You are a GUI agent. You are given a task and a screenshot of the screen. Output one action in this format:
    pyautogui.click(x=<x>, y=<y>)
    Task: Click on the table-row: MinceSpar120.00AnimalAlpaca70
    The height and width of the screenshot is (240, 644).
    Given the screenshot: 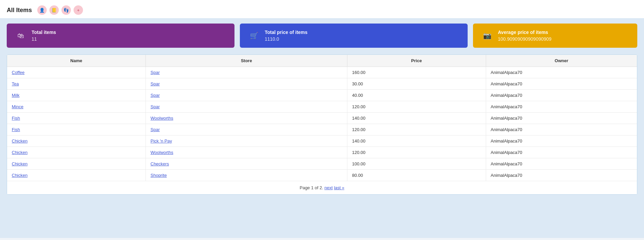 What is the action you would take?
    pyautogui.click(x=322, y=107)
    